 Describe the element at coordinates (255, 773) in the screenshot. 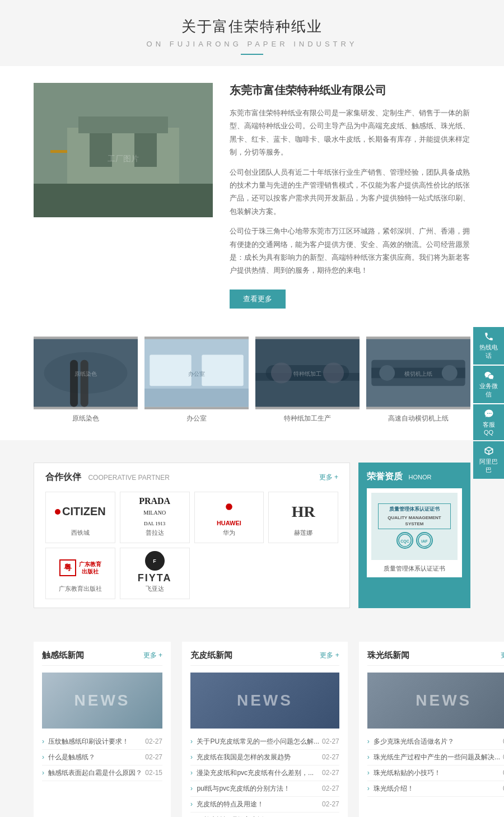

I see `news-link: › 漫染充皮纸和pvc充皮纸有什么差别，...` at that location.